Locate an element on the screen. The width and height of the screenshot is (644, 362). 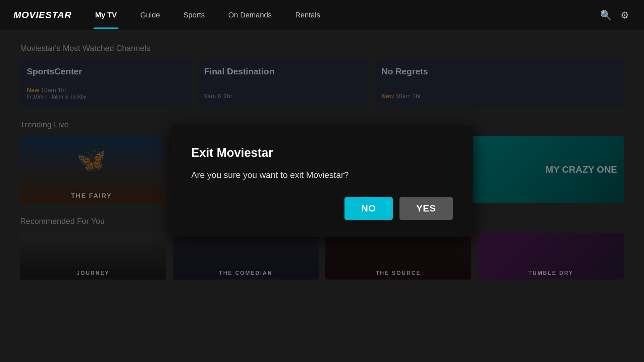
exit-dialog: Exit Moviestar Are you sure you want to … is located at coordinates (322, 181).